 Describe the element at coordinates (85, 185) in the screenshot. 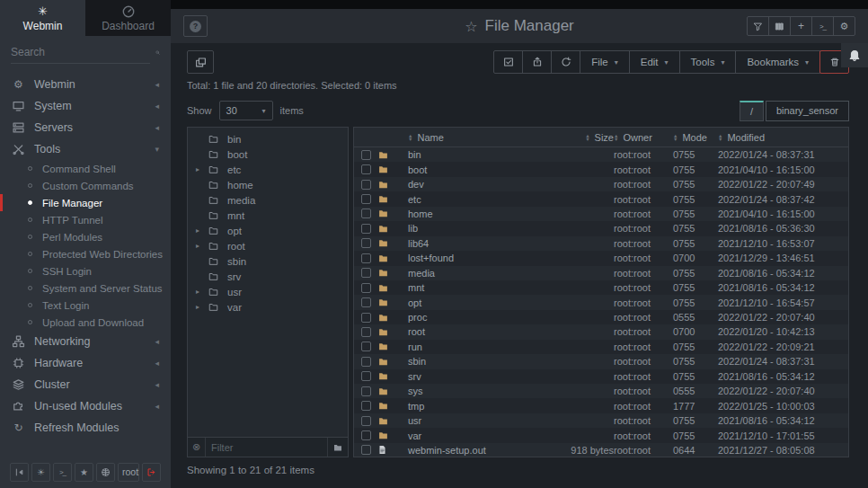

I see `sidebar-item-custom-commands: Custom Commands` at that location.